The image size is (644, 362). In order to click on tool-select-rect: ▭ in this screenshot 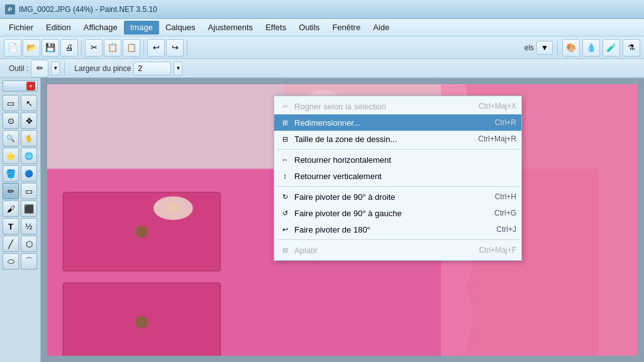, I will do `click(11, 103)`.